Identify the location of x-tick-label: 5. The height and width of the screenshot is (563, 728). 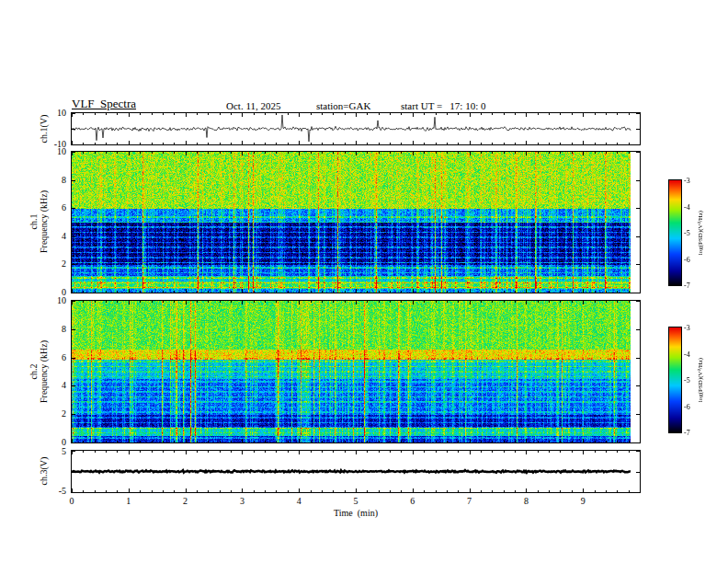
(357, 500).